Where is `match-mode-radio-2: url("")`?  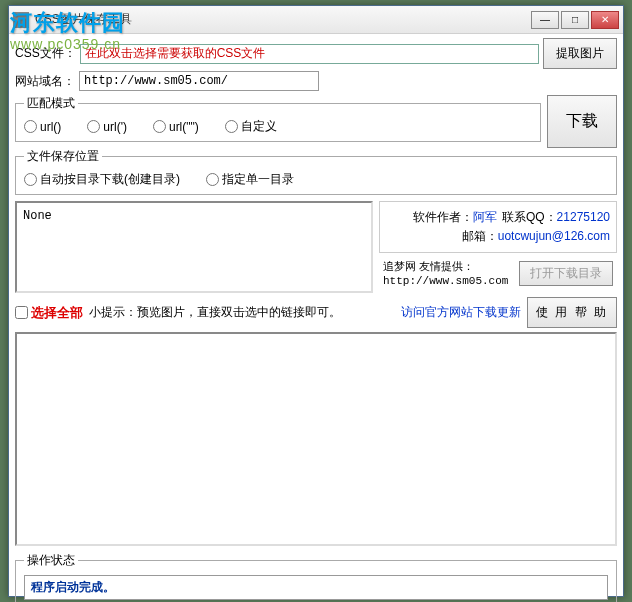
match-mode-radio-2: url("") is located at coordinates (176, 127).